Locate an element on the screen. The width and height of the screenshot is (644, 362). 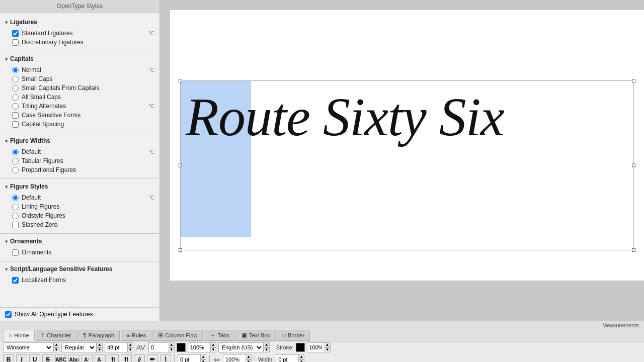
stroke-color-swatch is located at coordinates (300, 347).